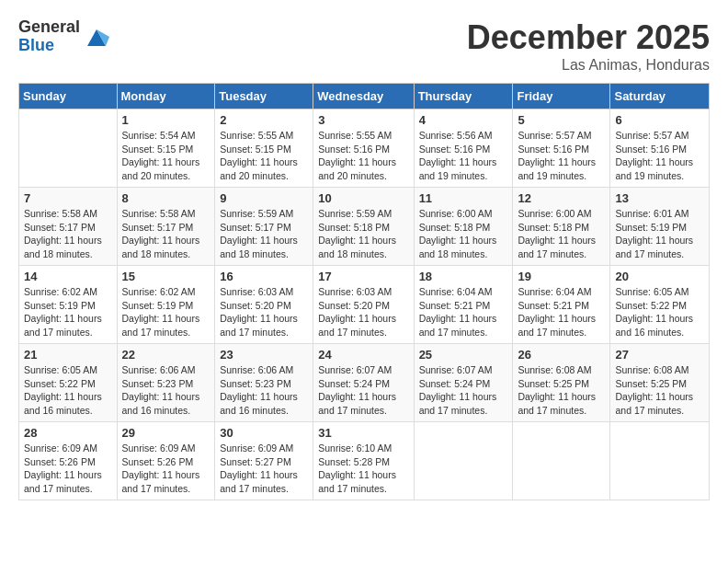 This screenshot has height=563, width=728. What do you see at coordinates (166, 469) in the screenshot?
I see `cell-info: Sunrise: 6:09 AMSunset: 5:26 PMDaylight:…` at bounding box center [166, 469].